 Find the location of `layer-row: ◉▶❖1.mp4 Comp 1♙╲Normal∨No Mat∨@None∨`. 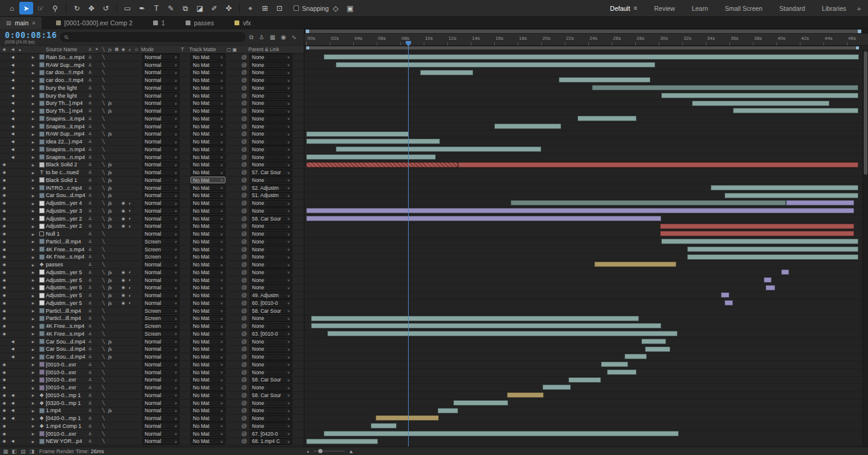

layer-row: ◉▶❖1.mp4 Comp 1♙╲Normal∨No Mat∨@None∨ is located at coordinates (152, 427).